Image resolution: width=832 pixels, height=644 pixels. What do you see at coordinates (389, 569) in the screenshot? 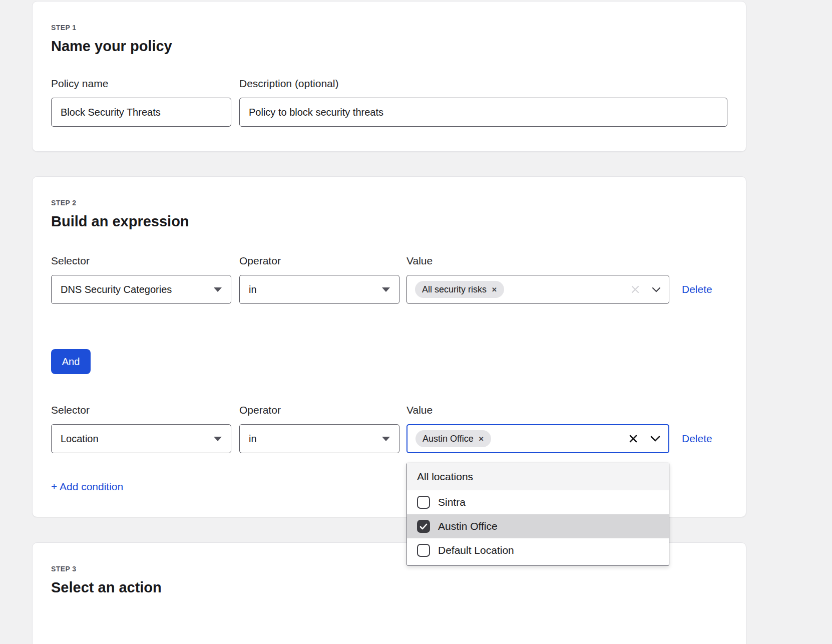
I see `step3-label: STEP 3` at bounding box center [389, 569].